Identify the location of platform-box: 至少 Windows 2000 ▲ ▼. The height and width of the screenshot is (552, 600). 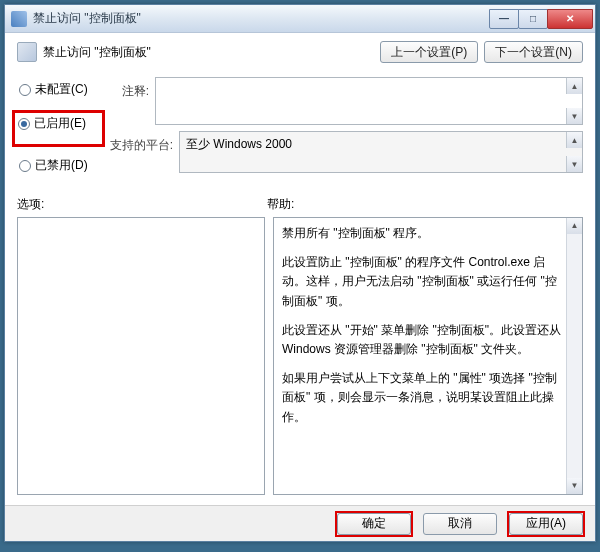
(381, 152).